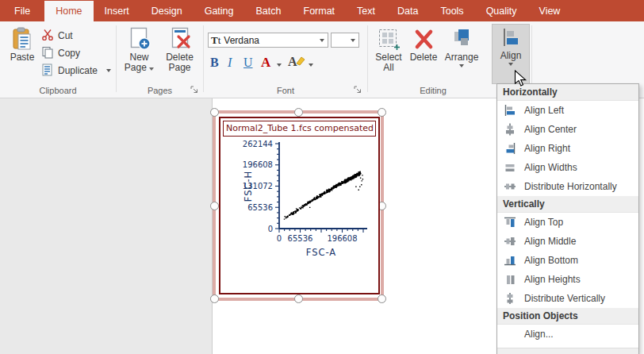 This screenshot has height=354, width=644. Describe the element at coordinates (140, 39) in the screenshot. I see `new-page-icon` at that location.